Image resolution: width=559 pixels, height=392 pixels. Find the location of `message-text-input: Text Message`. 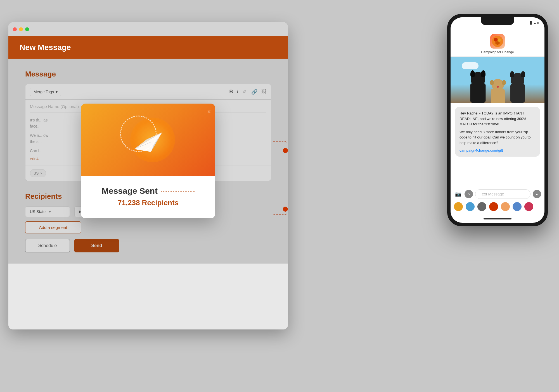

message-text-input: Text Message is located at coordinates (503, 194).